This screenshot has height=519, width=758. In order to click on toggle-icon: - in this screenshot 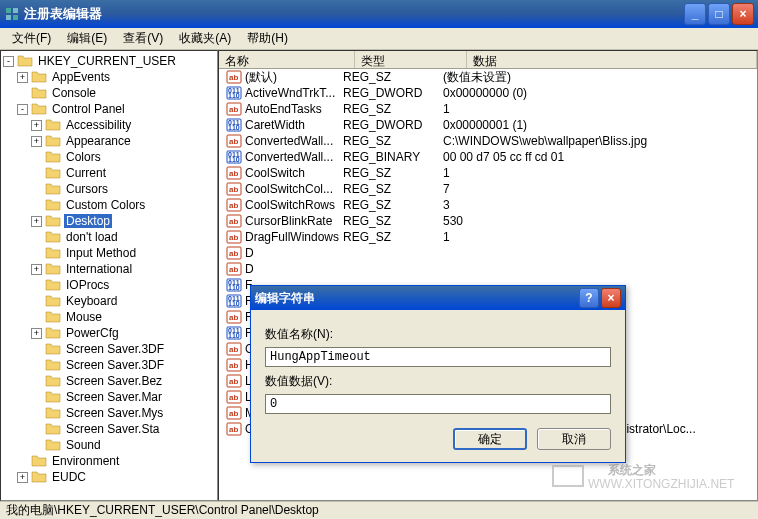, I will do `click(22, 110)`.